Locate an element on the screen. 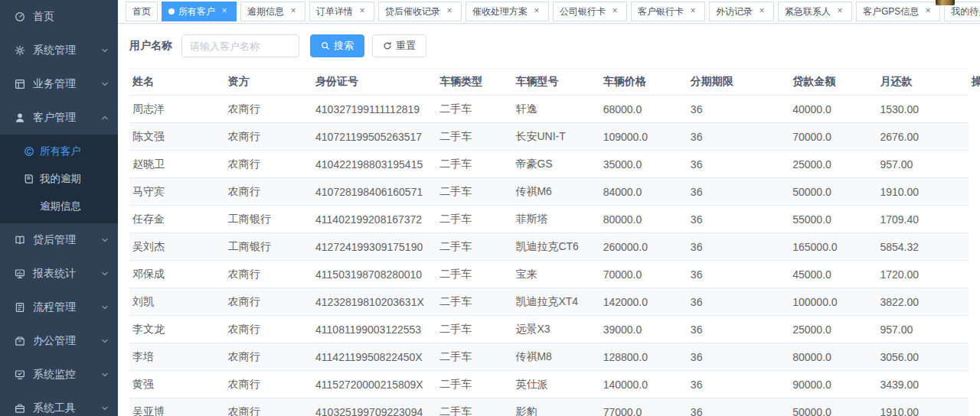  sidebar-item: 所有客户 is located at coordinates (59, 151).